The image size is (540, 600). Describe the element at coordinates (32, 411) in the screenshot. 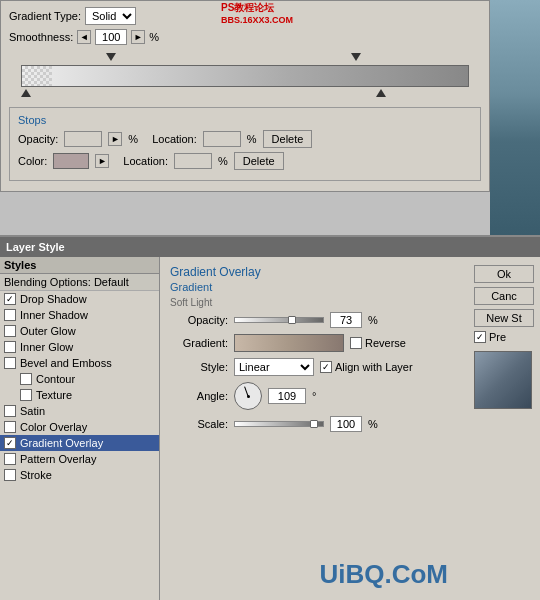

I see `satin-label: Satin` at that location.